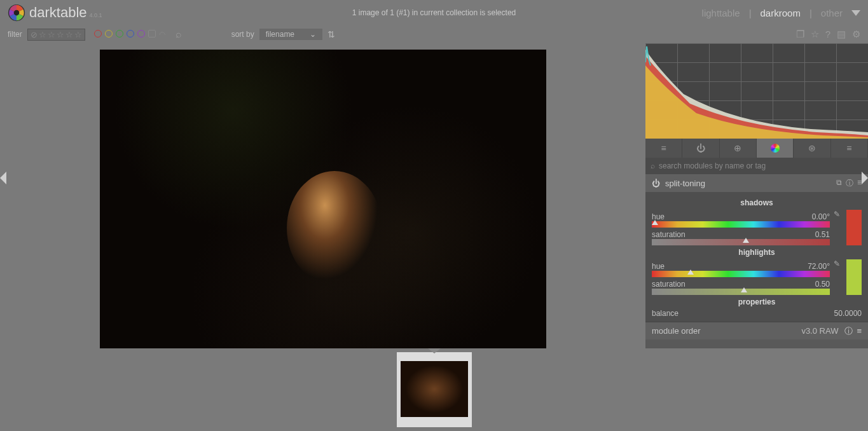  Describe the element at coordinates (815, 34) in the screenshot. I see `star-toggle-icon: ☆` at that location.